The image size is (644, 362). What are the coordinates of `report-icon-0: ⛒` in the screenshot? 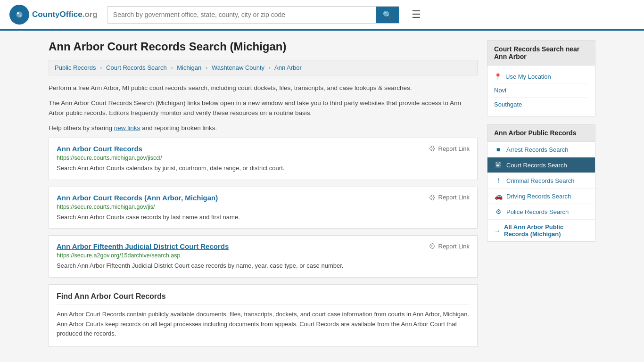 It's located at (433, 148).